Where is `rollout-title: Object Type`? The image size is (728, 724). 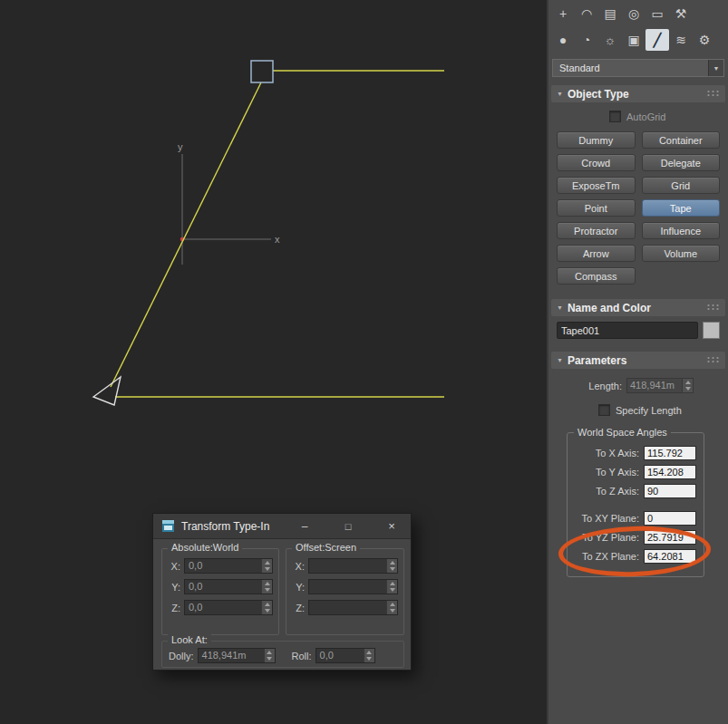 rollout-title: Object Type is located at coordinates (598, 94).